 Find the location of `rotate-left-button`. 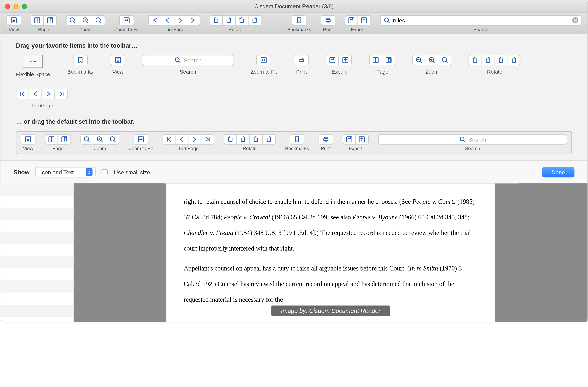

rotate-left-button is located at coordinates (216, 20).